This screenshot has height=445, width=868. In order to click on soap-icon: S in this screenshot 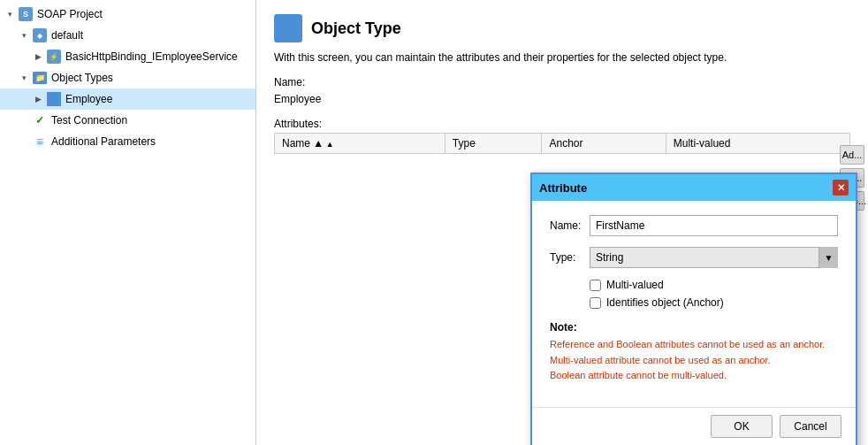, I will do `click(26, 14)`.